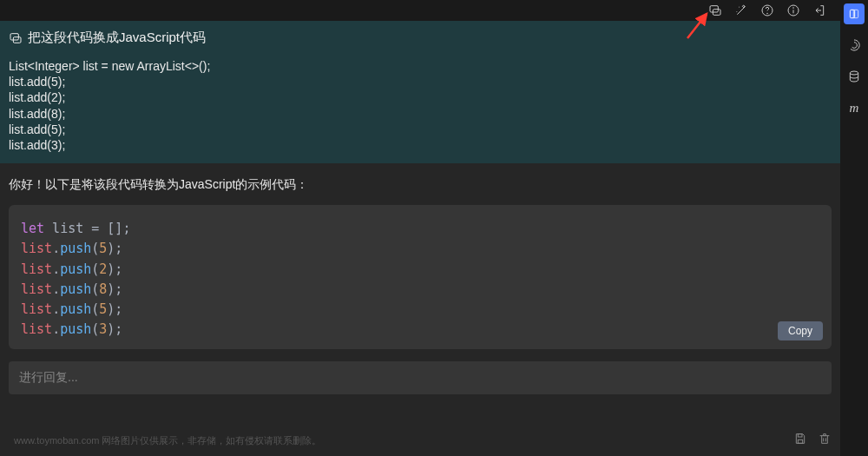  Describe the element at coordinates (767, 10) in the screenshot. I see `help-icon` at that location.